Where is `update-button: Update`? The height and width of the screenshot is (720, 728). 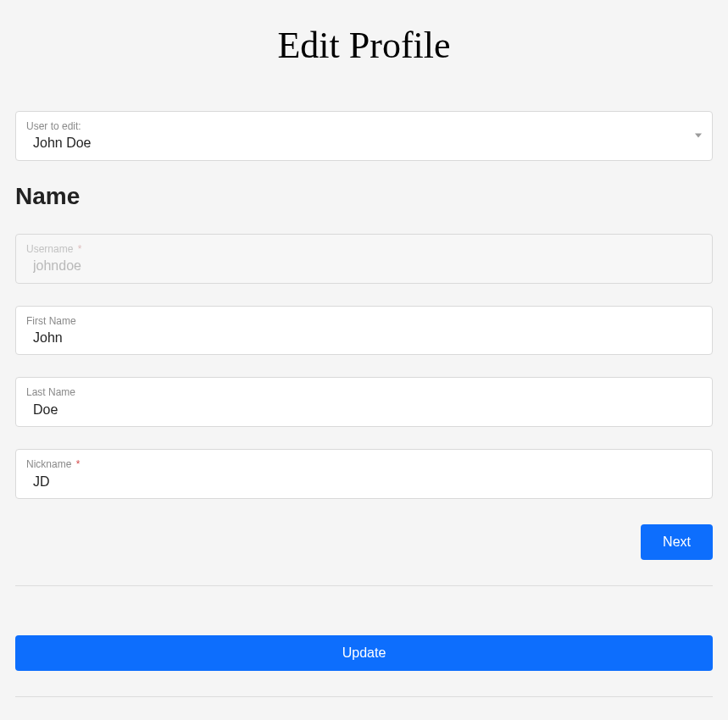
update-button: Update is located at coordinates (364, 653).